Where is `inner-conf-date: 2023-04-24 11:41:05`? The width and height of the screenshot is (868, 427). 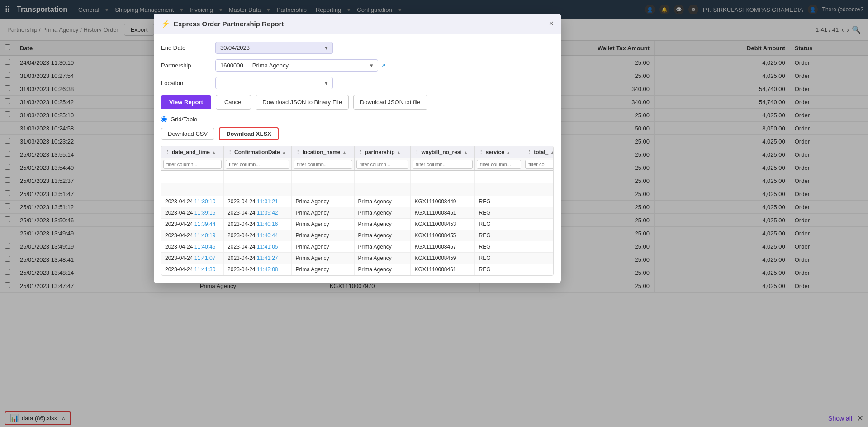
inner-conf-date: 2023-04-24 11:41:05 is located at coordinates (258, 247).